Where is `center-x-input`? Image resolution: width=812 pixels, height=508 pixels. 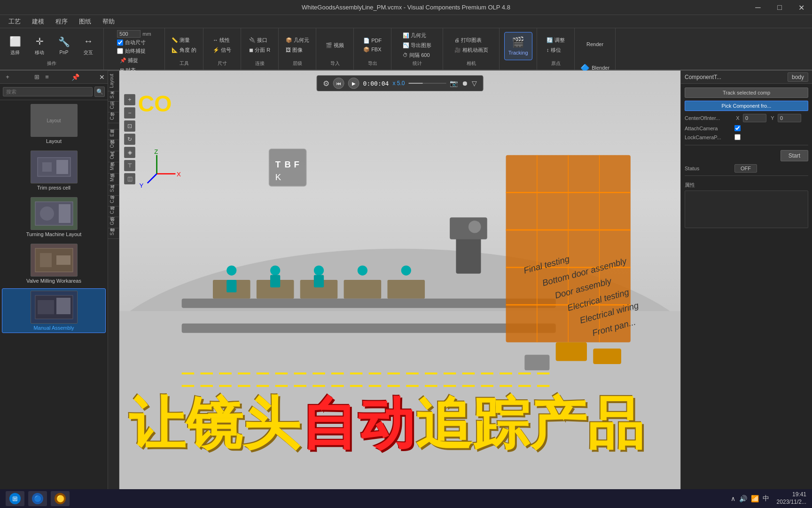 center-x-input is located at coordinates (755, 118).